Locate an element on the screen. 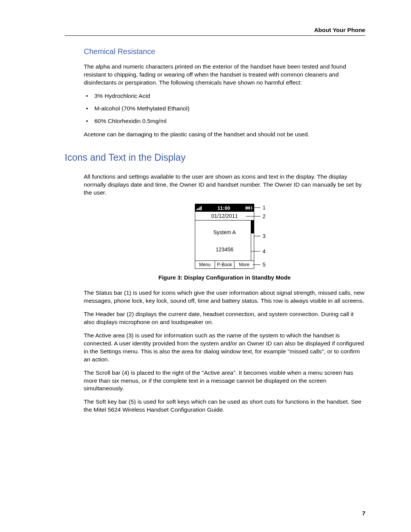 The width and height of the screenshot is (411, 532). callout-5: 5 is located at coordinates (264, 265).